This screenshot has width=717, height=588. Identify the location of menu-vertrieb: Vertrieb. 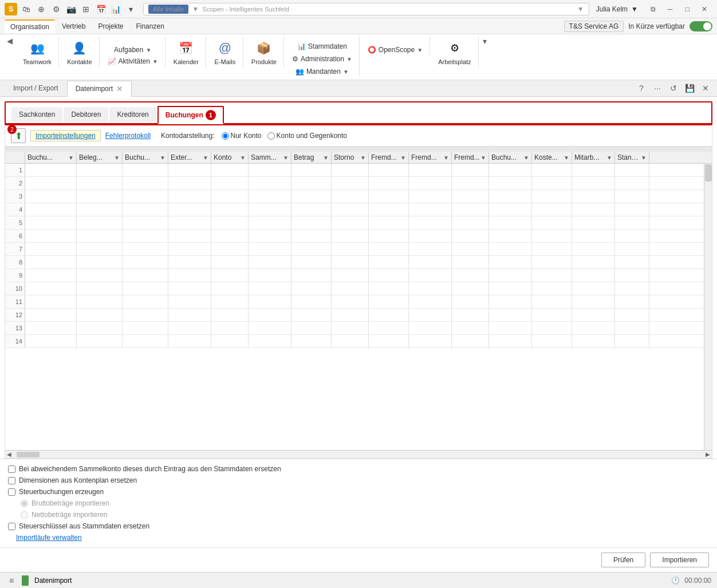
(73, 26).